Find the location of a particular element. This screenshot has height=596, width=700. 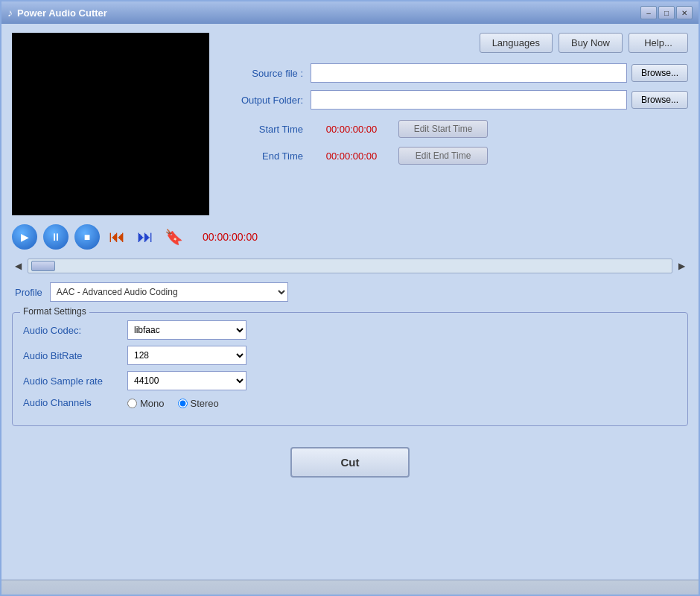

cut-button-row: Cut is located at coordinates (350, 462).